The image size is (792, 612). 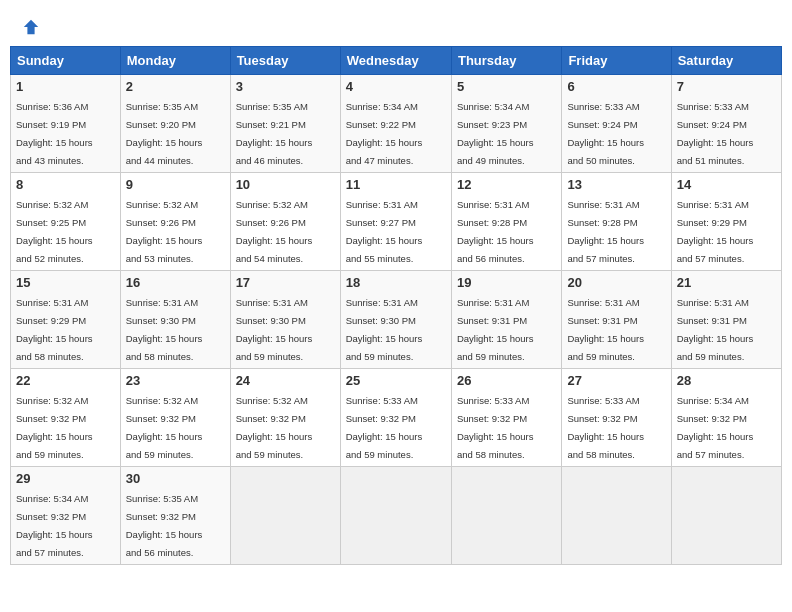 What do you see at coordinates (726, 61) in the screenshot?
I see `col-saturday: Saturday` at bounding box center [726, 61].